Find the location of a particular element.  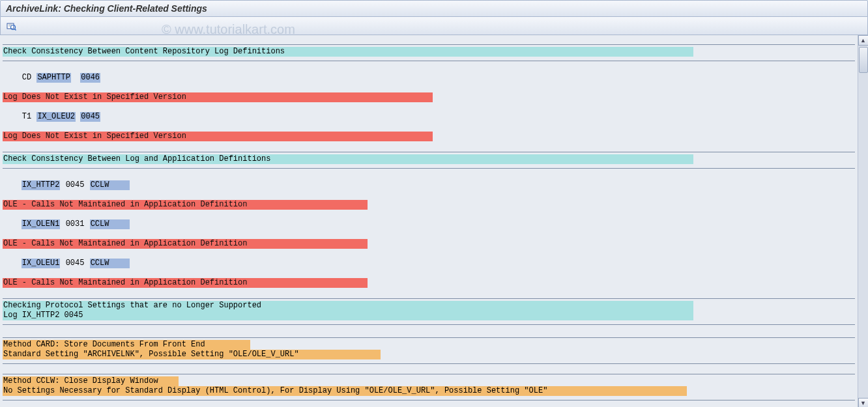

print-preview-icon is located at coordinates (11, 26).